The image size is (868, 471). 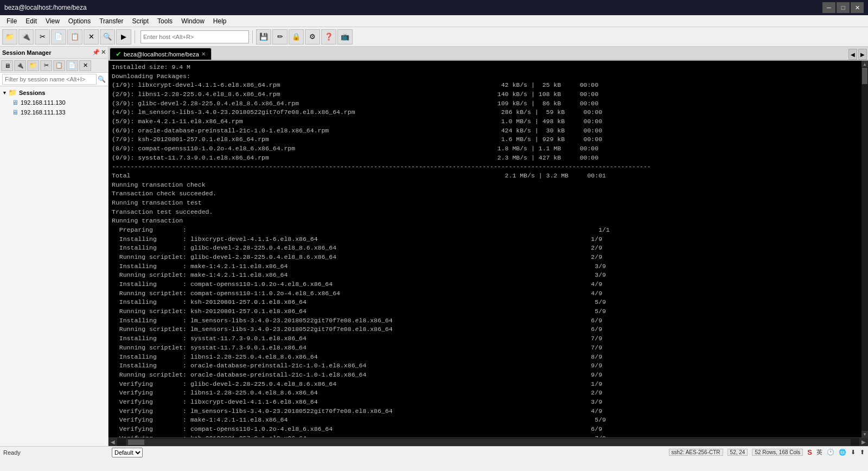 I want to click on toolbar-sftp: 💾, so click(x=264, y=37).